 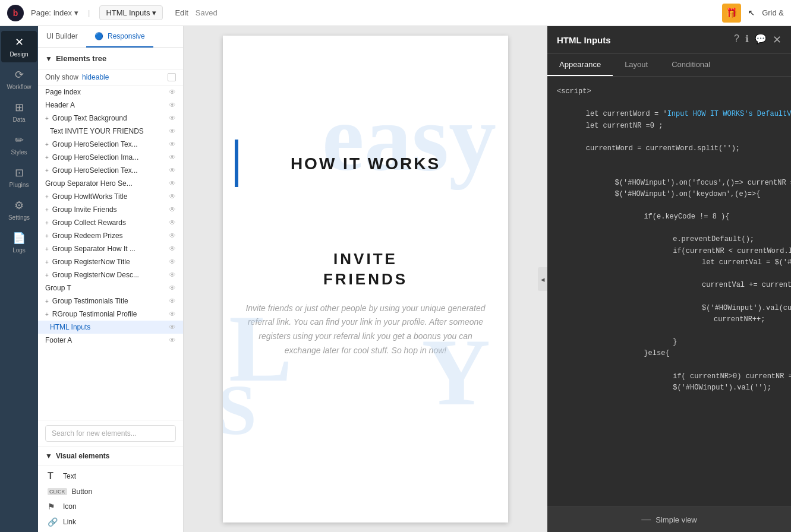 What do you see at coordinates (19, 46) in the screenshot?
I see `sidebar-item-design: ✕ Design` at bounding box center [19, 46].